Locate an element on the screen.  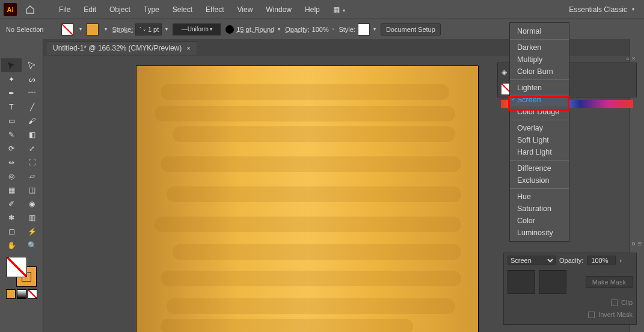
blend-mode-saturation: Saturation is located at coordinates (539, 209).